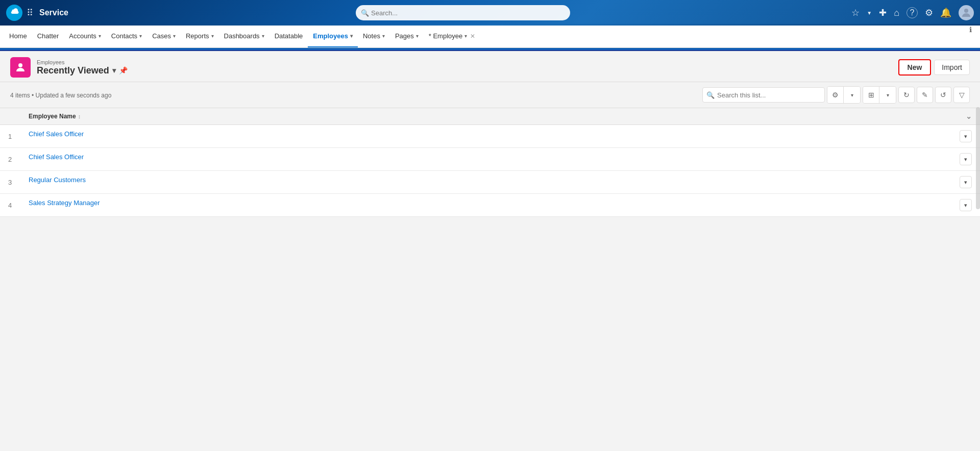  What do you see at coordinates (10, 159) in the screenshot?
I see `row-number: 2` at bounding box center [10, 159].